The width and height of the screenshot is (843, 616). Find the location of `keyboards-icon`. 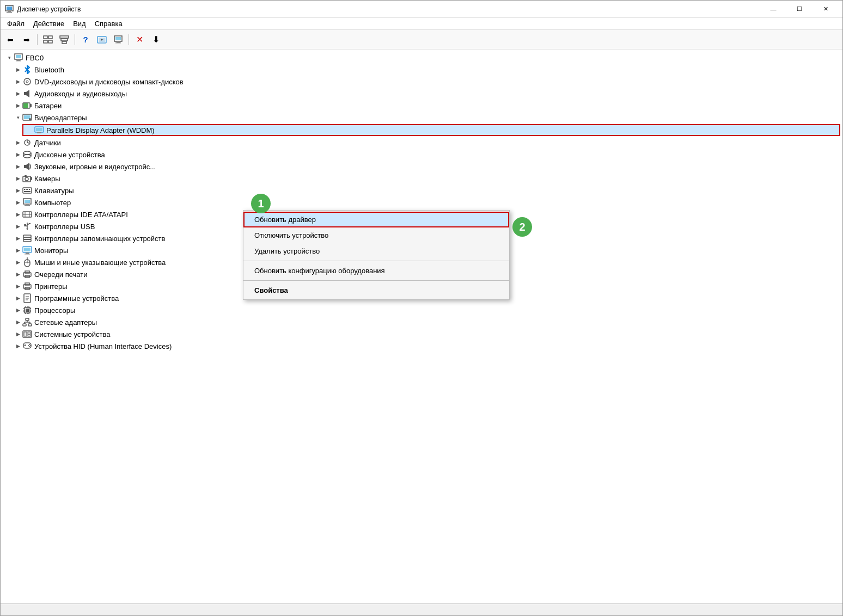

keyboards-icon is located at coordinates (27, 190).